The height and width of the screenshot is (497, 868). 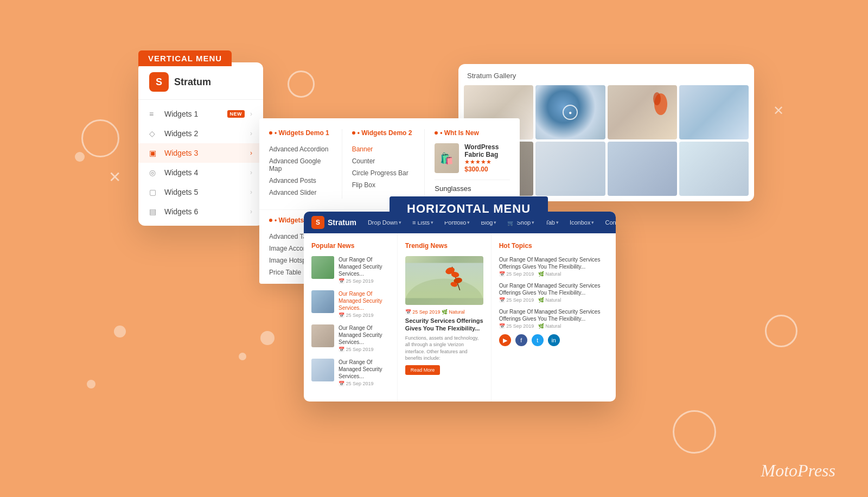 I want to click on hm-news-info-1: Our Range Of Managed Security Services..…, so click(x=364, y=270).